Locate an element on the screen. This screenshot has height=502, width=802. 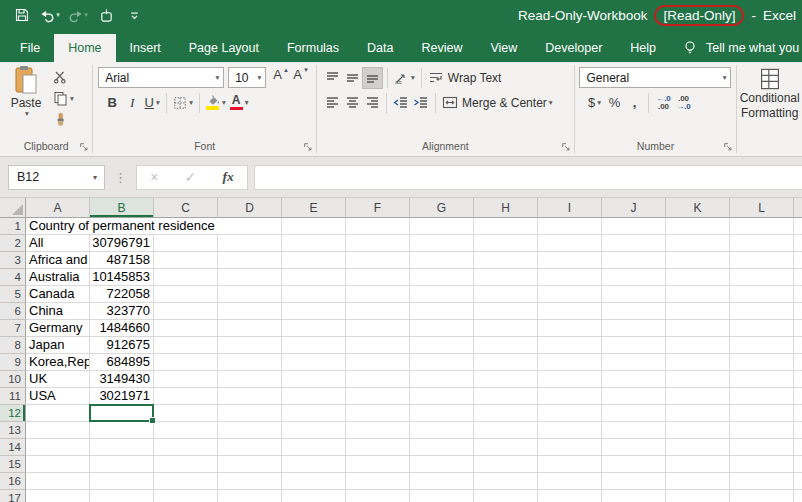
cell-E13 is located at coordinates (314, 430).